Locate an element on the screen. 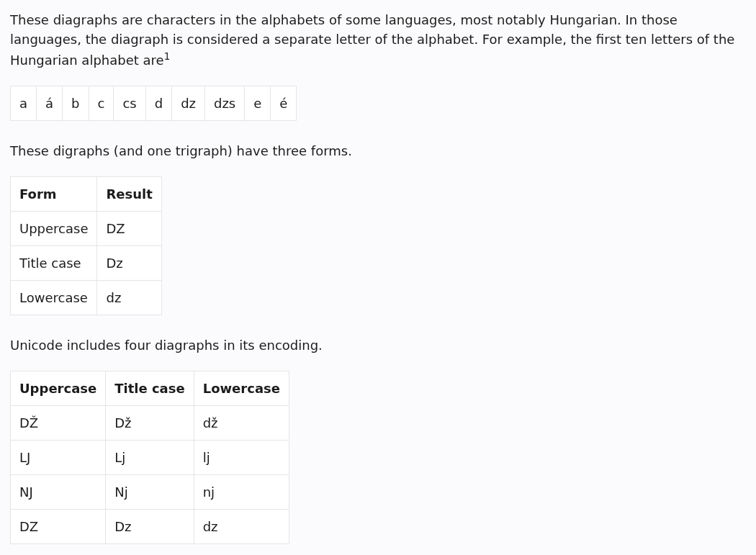 Image resolution: width=756 pixels, height=555 pixels. lower-cell: lj is located at coordinates (241, 458).